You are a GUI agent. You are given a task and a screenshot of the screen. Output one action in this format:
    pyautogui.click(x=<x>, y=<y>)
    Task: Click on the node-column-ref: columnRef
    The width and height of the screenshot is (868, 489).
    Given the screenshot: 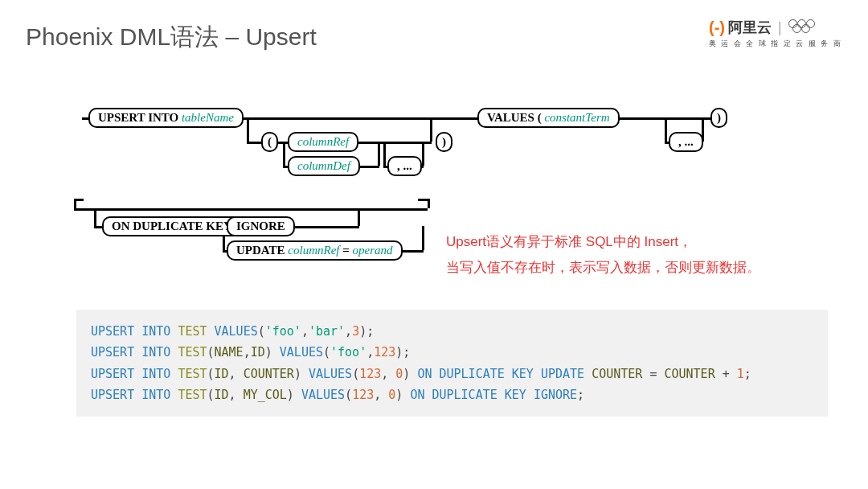 What is the action you would take?
    pyautogui.click(x=323, y=142)
    